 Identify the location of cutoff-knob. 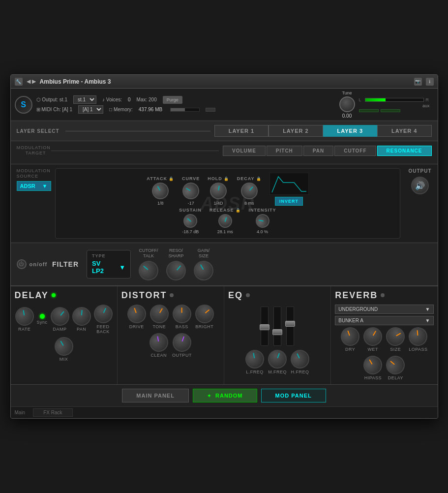
(149, 271).